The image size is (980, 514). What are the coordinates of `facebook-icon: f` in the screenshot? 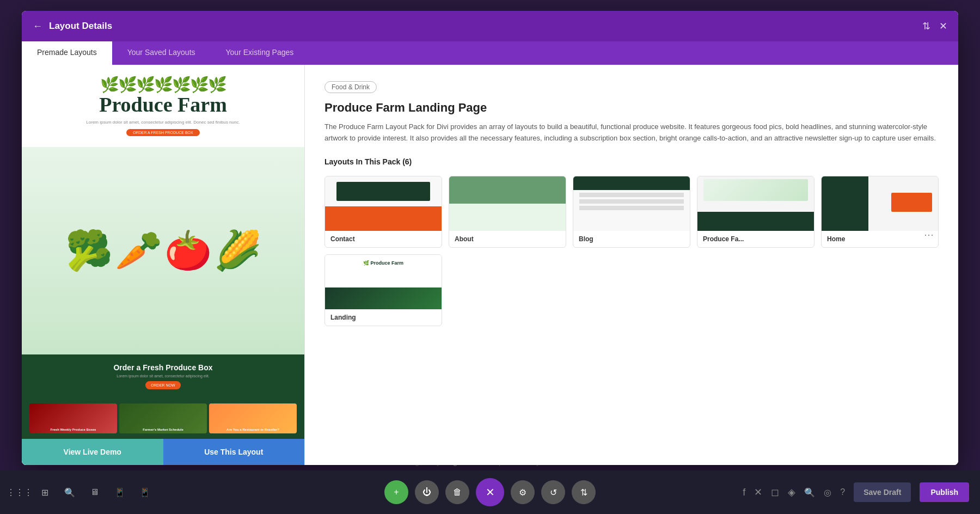 It's located at (744, 492).